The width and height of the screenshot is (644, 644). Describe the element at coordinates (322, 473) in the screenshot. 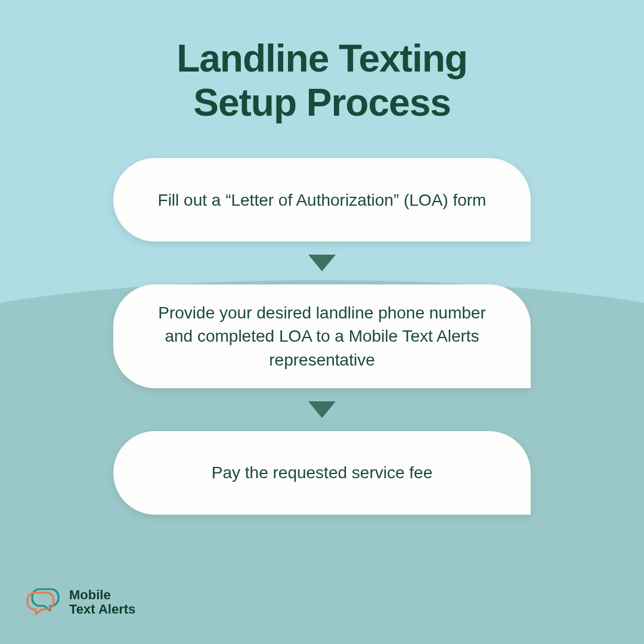

I see `step-bubble-3: Pay the requested service fee` at that location.